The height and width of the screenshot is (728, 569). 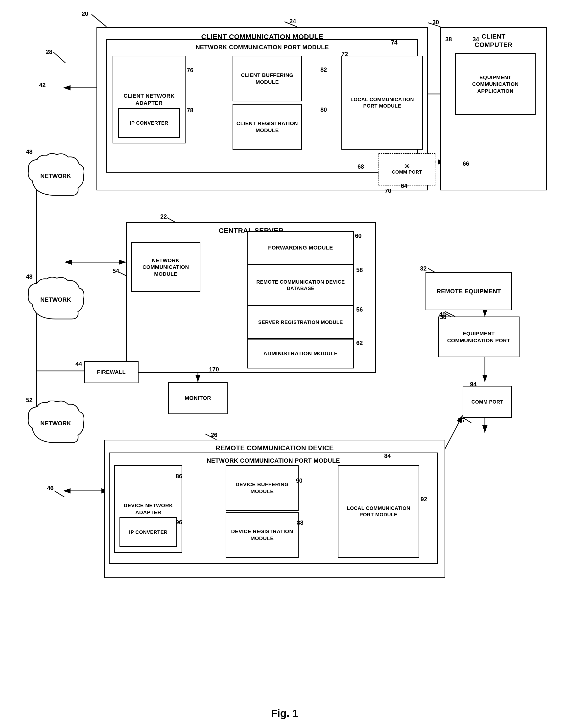 What do you see at coordinates (361, 167) in the screenshot?
I see `label-68: 68` at bounding box center [361, 167].